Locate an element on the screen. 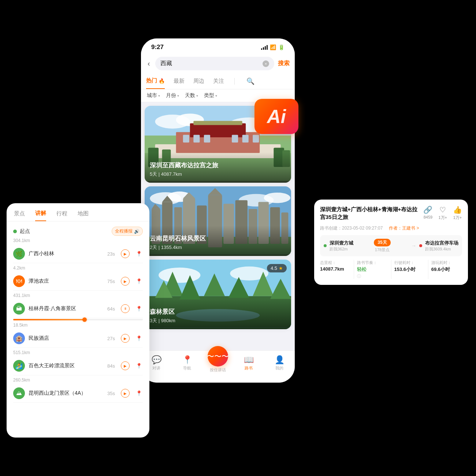 This screenshot has height=476, width=476. center-talk-button: 〜〜〜 is located at coordinates (218, 356).